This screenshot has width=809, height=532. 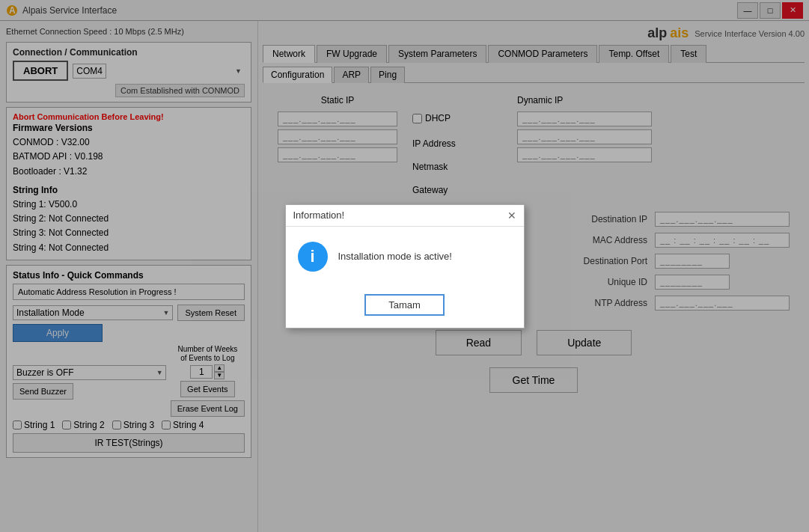 I want to click on dialog-close-button: ✕, so click(x=512, y=215).